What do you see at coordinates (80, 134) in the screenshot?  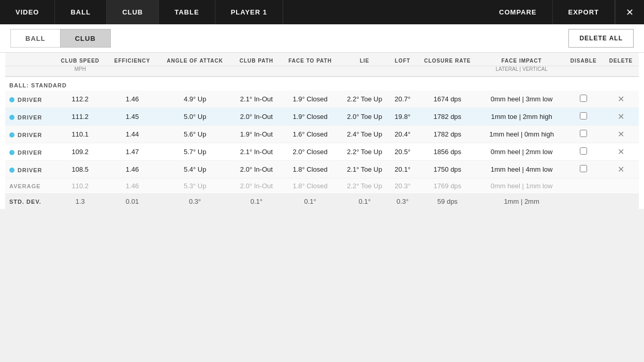 I see `row-club-speed: 110.1` at bounding box center [80, 134].